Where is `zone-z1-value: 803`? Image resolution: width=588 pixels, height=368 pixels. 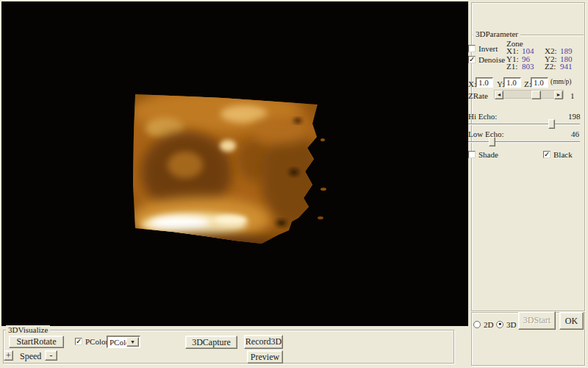
zone-z1-value: 803 is located at coordinates (534, 66).